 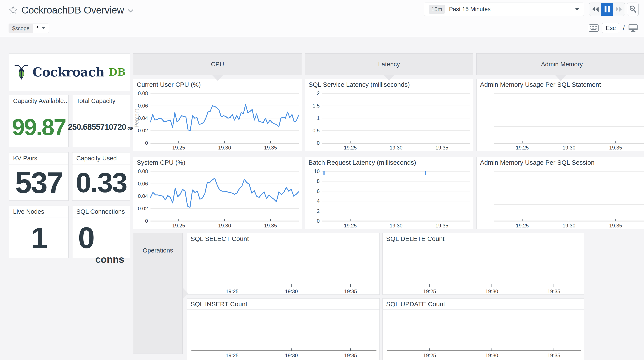 What do you see at coordinates (218, 199) in the screenshot?
I see `chart-plot-area: 00.020.040.060.0819:2519:3019:35` at bounding box center [218, 199].